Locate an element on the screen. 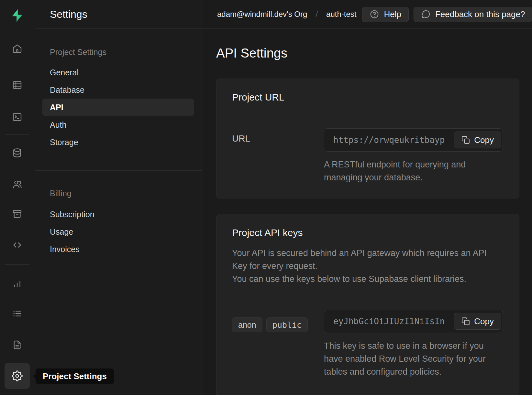 The width and height of the screenshot is (532, 395). public-badge: public is located at coordinates (287, 325).